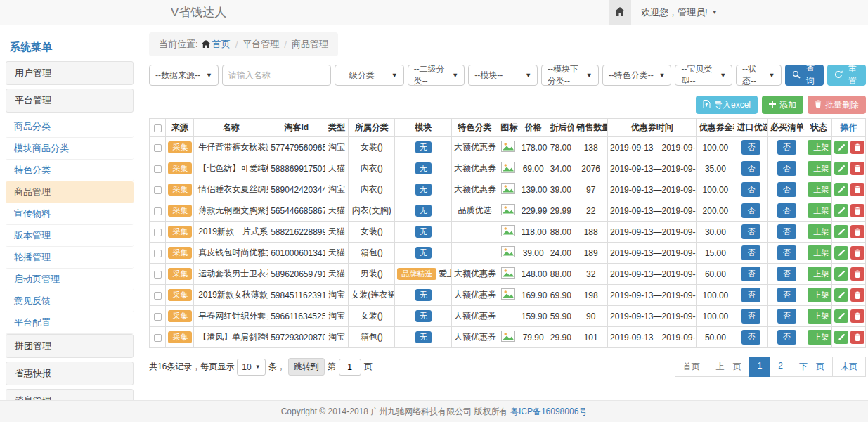  Describe the element at coordinates (70, 127) in the screenshot. I see `sidebar-item-goods-category: 商品分类` at that location.